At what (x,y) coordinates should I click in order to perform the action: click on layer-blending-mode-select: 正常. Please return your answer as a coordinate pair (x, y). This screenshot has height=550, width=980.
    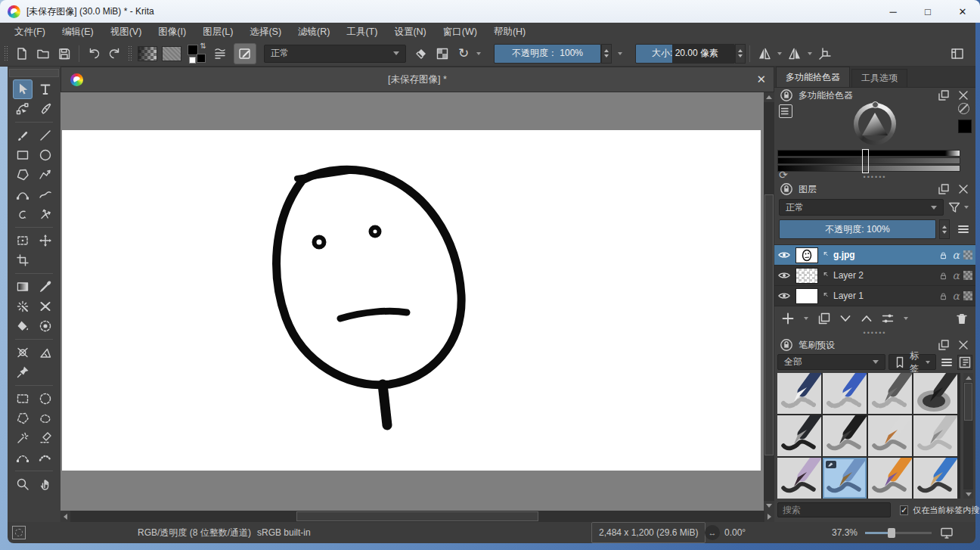
    Looking at the image, I should click on (861, 207).